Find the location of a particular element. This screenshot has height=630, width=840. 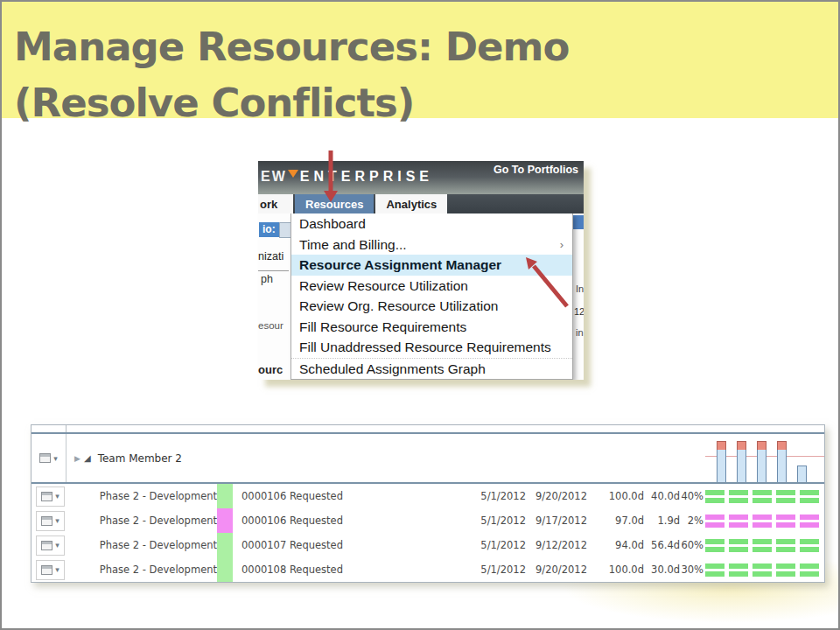

go-to-portfolios-link: Go To Portfolios is located at coordinates (536, 170).